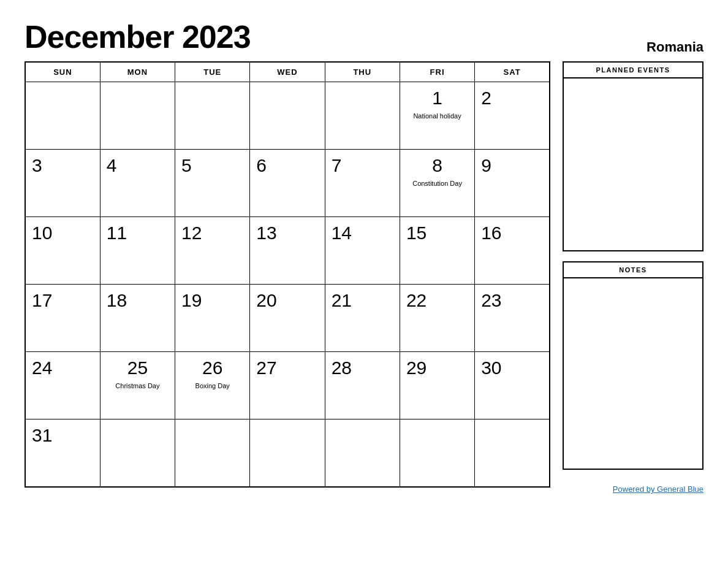  Describe the element at coordinates (287, 233) in the screenshot. I see `day-cell-inner: 13` at that location.